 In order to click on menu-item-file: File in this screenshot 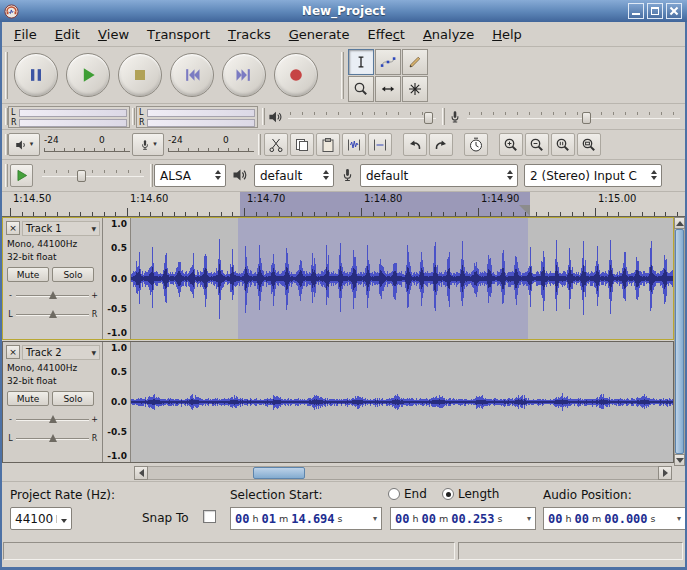, I will do `click(26, 34)`.